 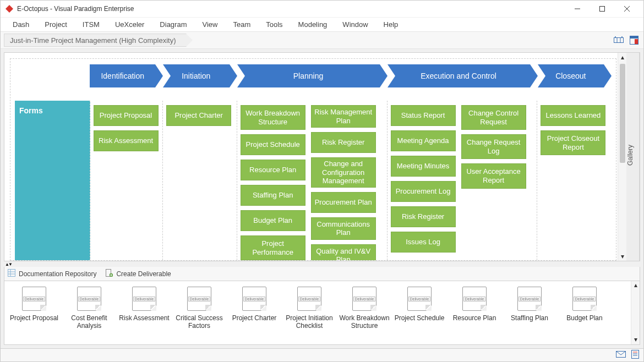 What do you see at coordinates (322, 24) in the screenshot?
I see `menubar: DashProjectITSMUeXcelerDiagramViewTeamTo…` at bounding box center [322, 24].